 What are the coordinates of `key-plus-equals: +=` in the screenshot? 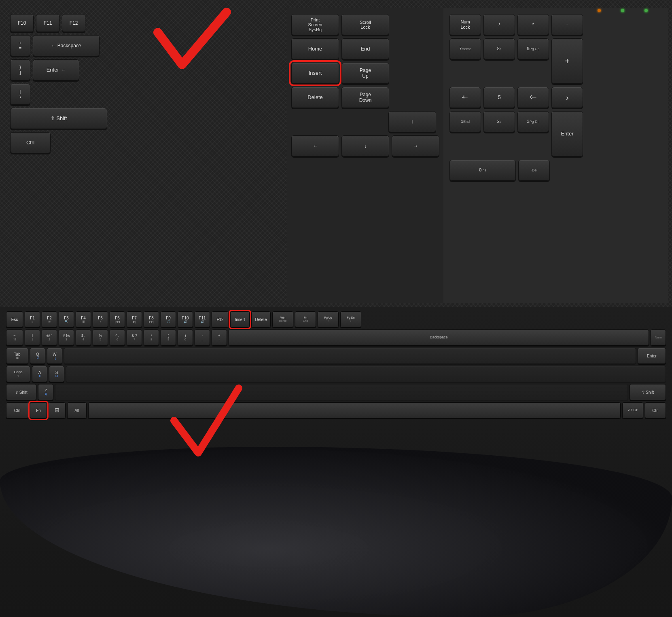 It's located at (20, 46).